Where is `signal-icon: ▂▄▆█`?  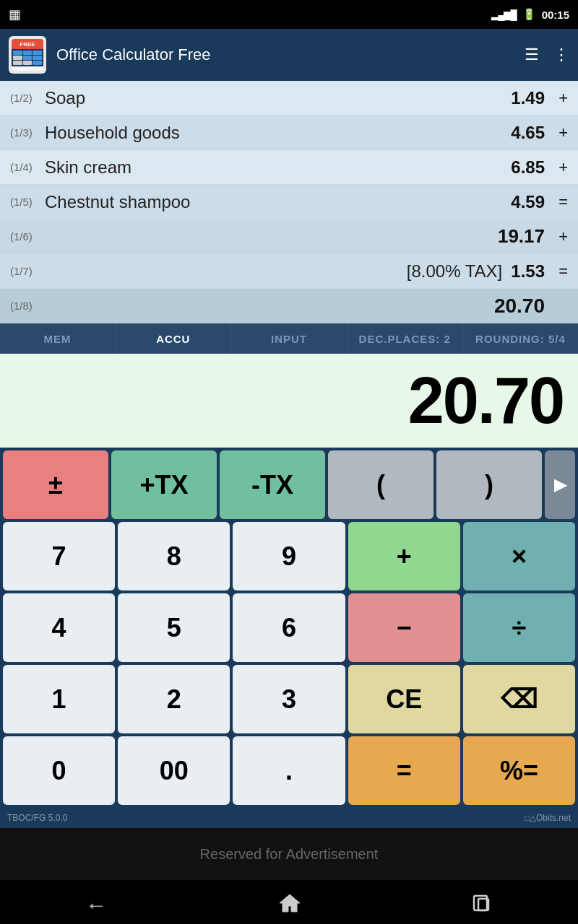 signal-icon: ▂▄▆█ is located at coordinates (504, 14).